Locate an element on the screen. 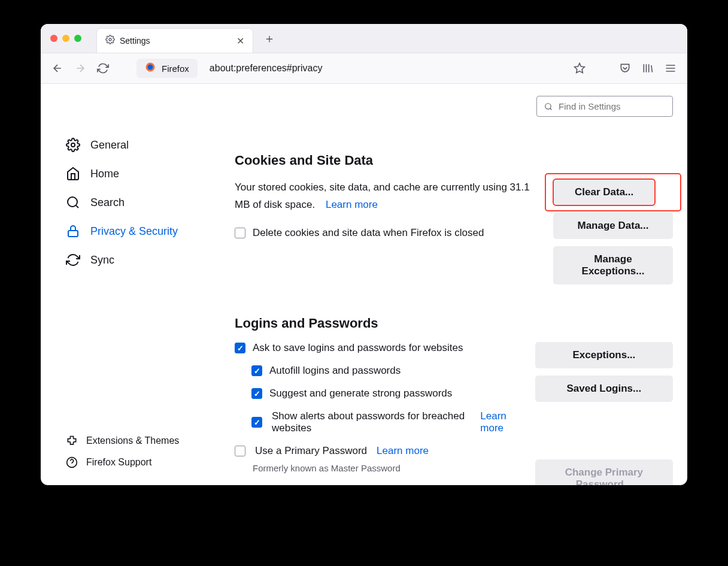  section-title-cookies: Cookies and Site Data is located at coordinates (454, 161).